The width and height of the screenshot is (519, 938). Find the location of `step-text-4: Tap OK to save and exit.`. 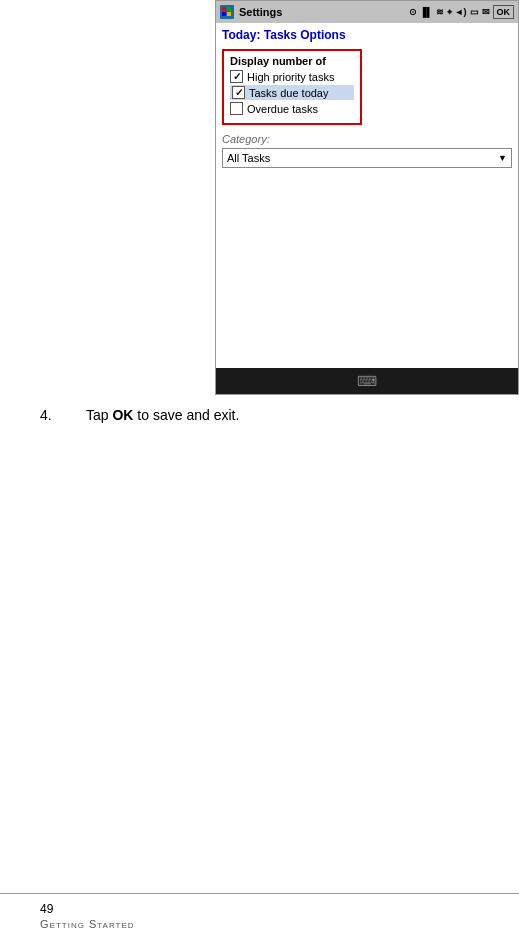

step-text-4: Tap OK to save and exit. is located at coordinates (162, 415).